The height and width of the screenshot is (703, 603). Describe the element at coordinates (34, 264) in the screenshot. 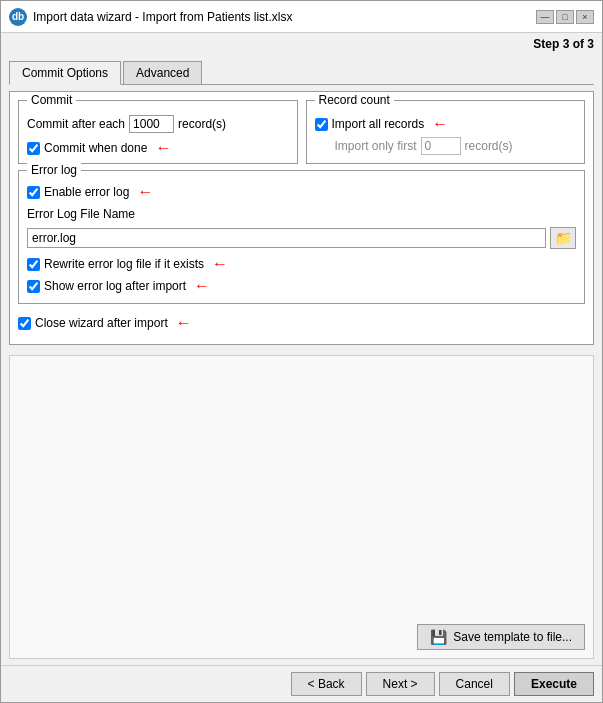

I see `rewrite-checkbox` at that location.